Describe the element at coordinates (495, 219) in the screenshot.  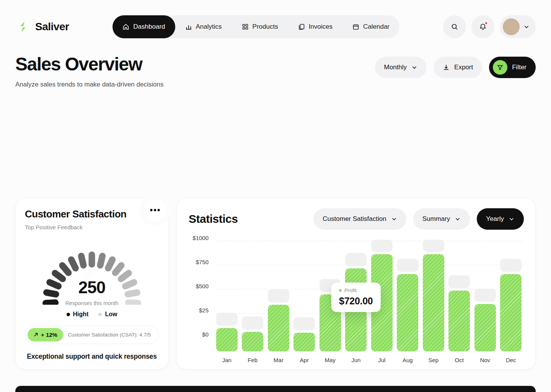
I see `range-select-value: Yearly` at that location.